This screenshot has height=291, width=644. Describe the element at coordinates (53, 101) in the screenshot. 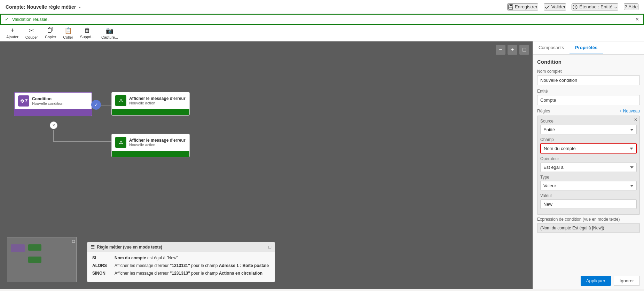

I see `condition-node-header: A Σ Condition Nouvelle condition` at that location.